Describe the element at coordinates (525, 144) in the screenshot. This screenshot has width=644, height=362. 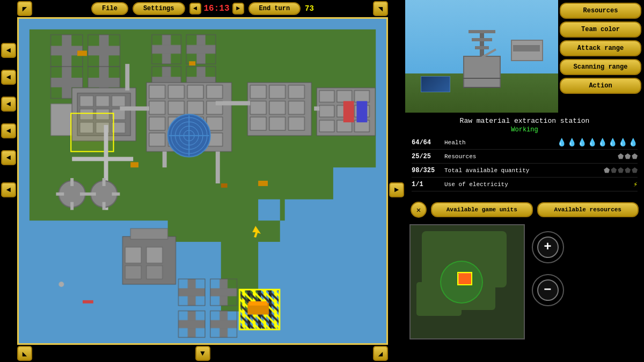
I see `stat-row-health: 64/64 Health 💧 💧 💧 💧 💧 💧 💧 💧` at that location.